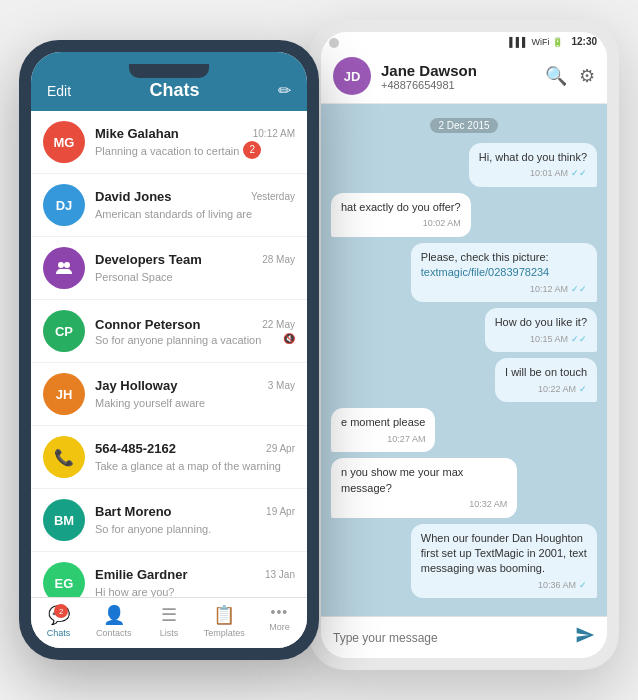 This screenshot has height=700, width=638. What do you see at coordinates (134, 512) in the screenshot?
I see `chat-name: Bart Moreno` at bounding box center [134, 512].